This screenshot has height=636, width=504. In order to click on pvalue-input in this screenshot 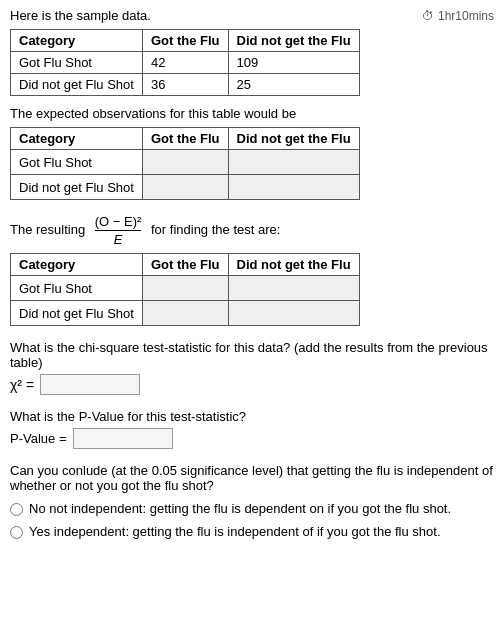, I will do `click(123, 438)`.